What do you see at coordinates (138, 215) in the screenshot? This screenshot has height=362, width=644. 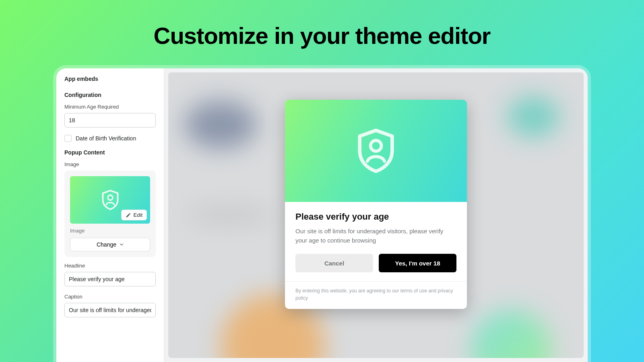 I see `edit-image-label: Edit` at bounding box center [138, 215].